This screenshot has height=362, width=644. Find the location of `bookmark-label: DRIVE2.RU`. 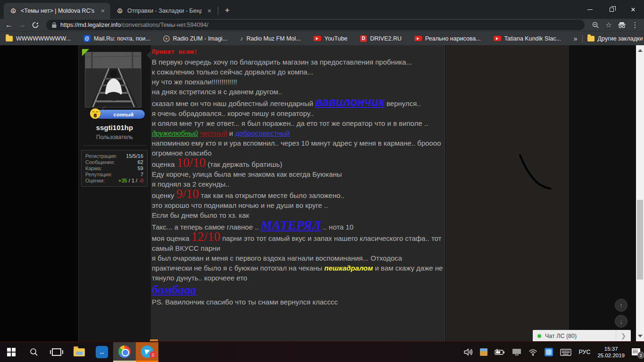

bookmark-label: DRIVE2.RU is located at coordinates (386, 39).